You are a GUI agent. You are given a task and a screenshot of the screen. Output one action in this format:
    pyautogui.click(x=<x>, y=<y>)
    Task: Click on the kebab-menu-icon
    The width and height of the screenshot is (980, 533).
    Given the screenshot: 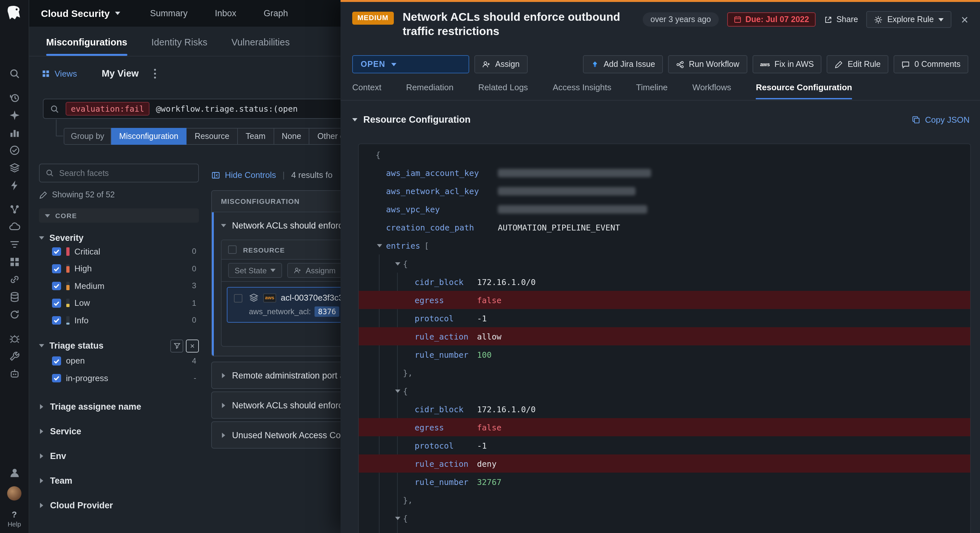 What is the action you would take?
    pyautogui.click(x=155, y=73)
    